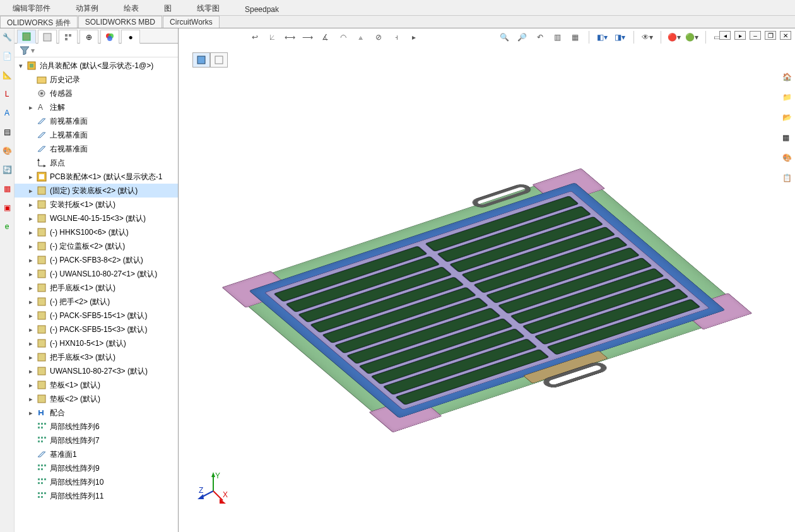 Image resolution: width=795 pixels, height=532 pixels. I want to click on tree-item-29: 局部线性阵列10, so click(96, 482).